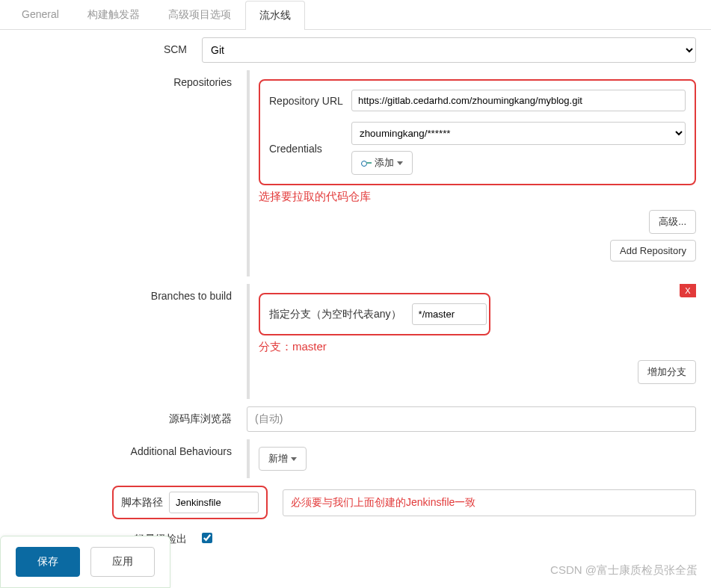 Image resolution: width=711 pixels, height=588 pixels. I want to click on save-button: 保存, so click(48, 562).